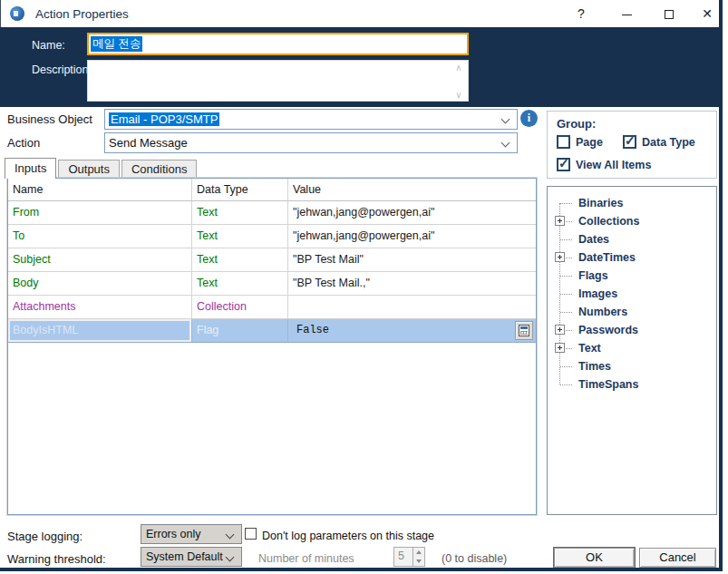  Describe the element at coordinates (600, 203) in the screenshot. I see `tree-item-label: Binaries` at that location.